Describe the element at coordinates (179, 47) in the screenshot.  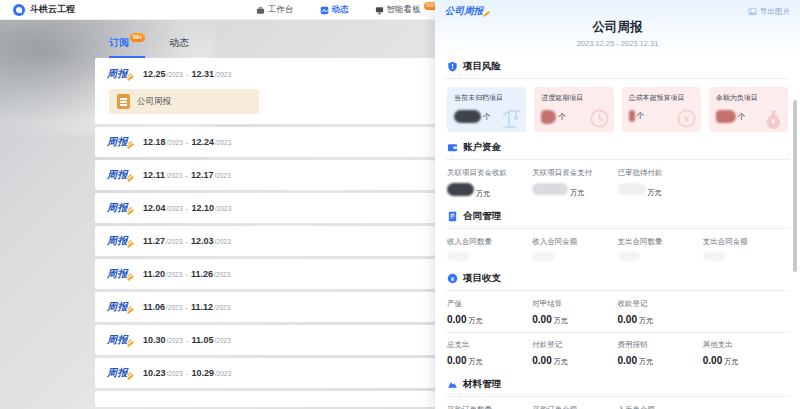
I see `tab-feed: 动态` at that location.